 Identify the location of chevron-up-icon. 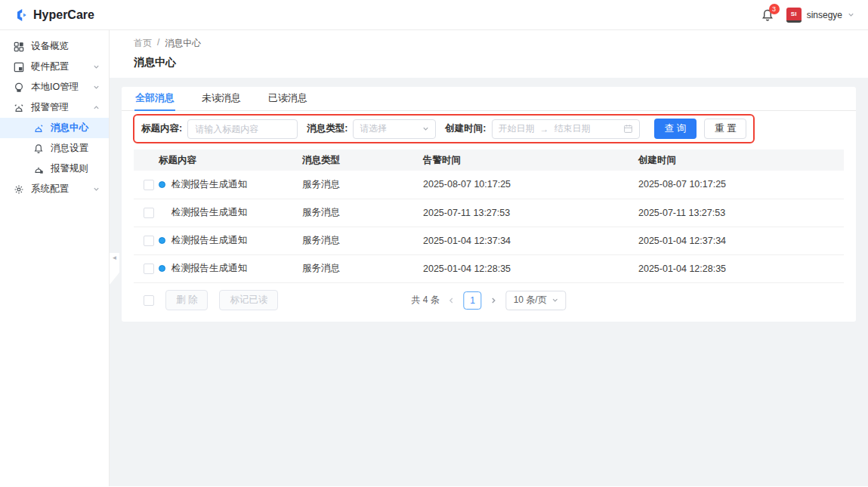
(97, 107).